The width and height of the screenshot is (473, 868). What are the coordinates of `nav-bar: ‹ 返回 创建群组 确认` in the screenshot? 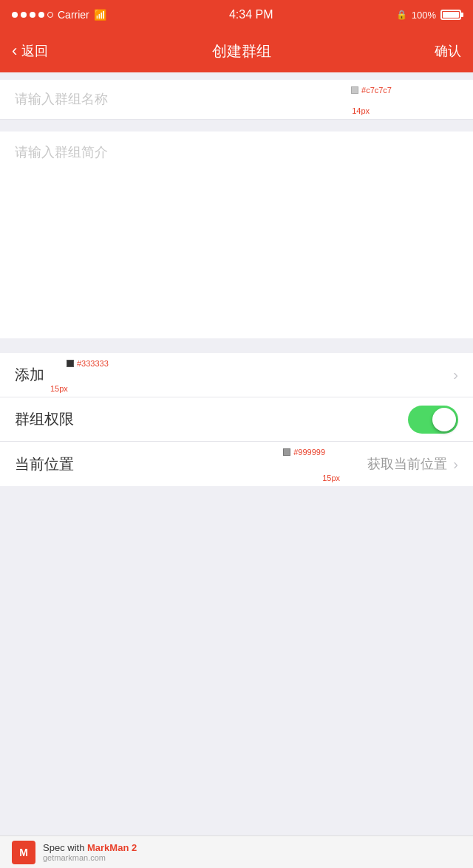 It's located at (236, 51).